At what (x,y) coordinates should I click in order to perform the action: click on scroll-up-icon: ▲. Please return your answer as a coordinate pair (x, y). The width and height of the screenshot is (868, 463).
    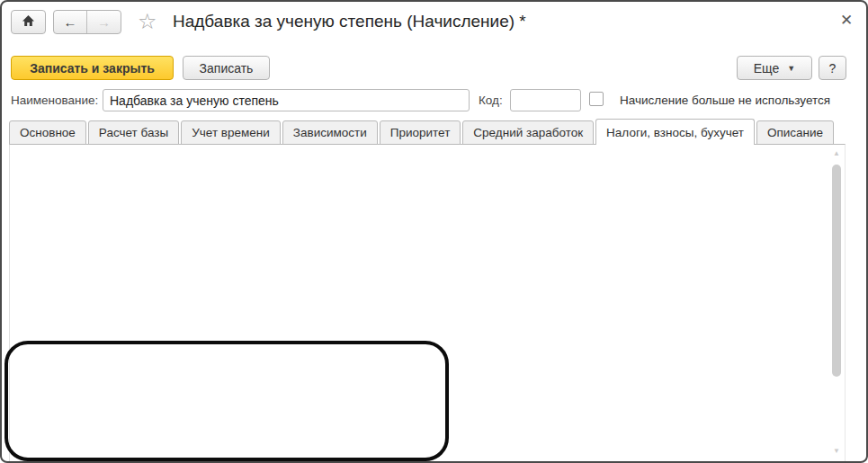
    Looking at the image, I should click on (837, 153).